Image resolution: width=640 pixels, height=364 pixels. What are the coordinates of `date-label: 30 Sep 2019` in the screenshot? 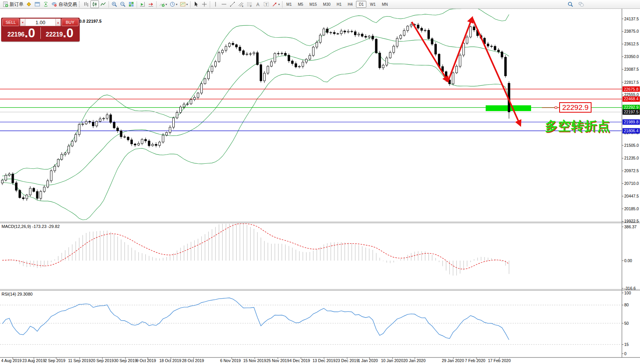 It's located at (125, 361).